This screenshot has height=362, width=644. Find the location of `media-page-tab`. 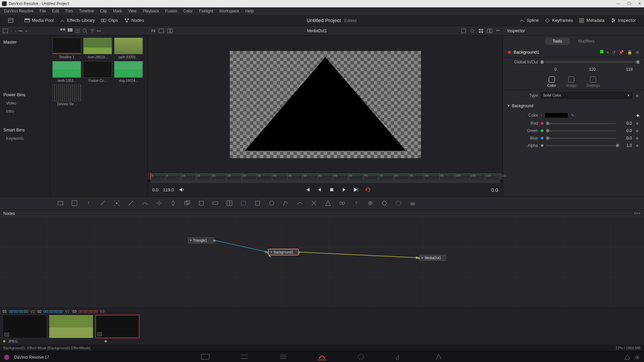

media-page-tab is located at coordinates (205, 357).